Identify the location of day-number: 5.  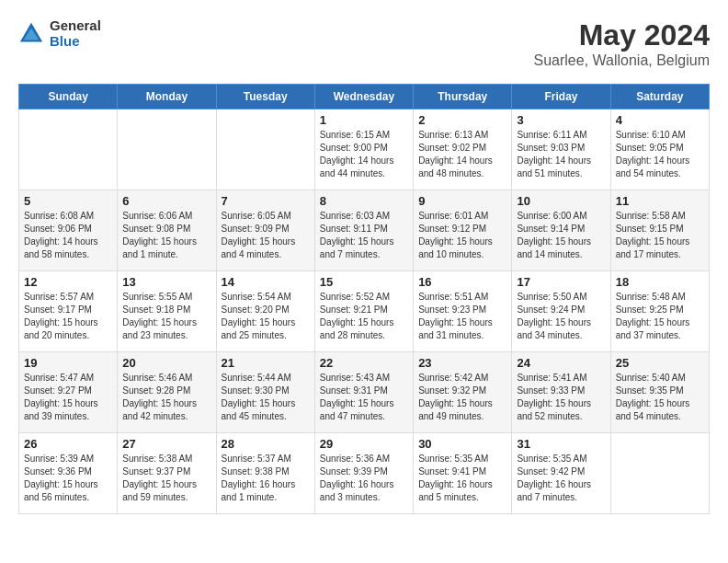
(68, 201).